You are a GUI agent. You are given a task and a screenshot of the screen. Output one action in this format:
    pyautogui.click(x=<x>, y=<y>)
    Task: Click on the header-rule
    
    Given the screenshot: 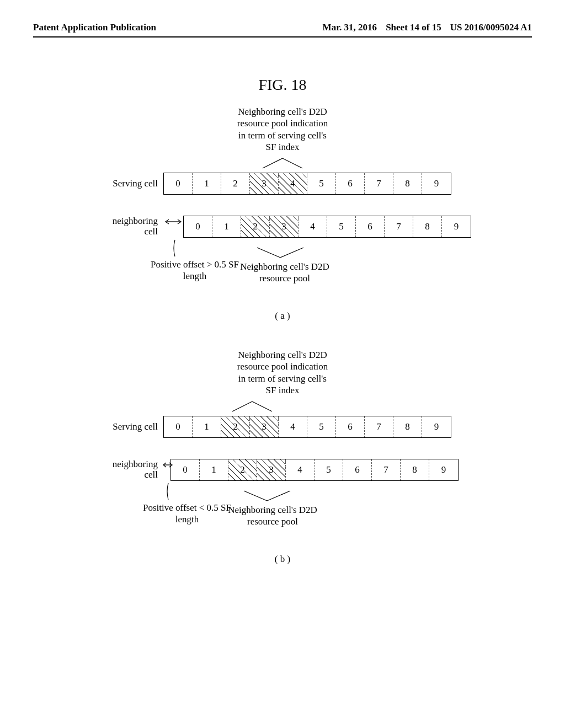 What is the action you would take?
    pyautogui.click(x=282, y=37)
    